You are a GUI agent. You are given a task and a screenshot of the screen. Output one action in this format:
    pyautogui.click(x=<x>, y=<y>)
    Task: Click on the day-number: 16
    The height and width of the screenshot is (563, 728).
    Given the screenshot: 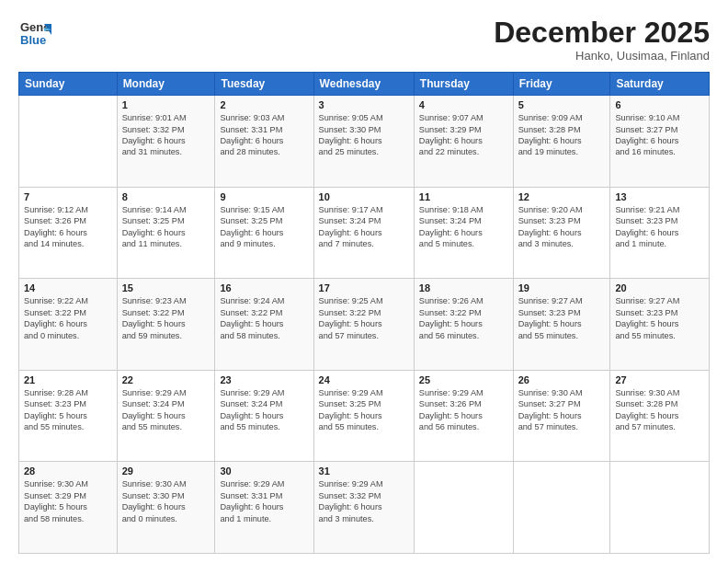 What is the action you would take?
    pyautogui.click(x=264, y=288)
    